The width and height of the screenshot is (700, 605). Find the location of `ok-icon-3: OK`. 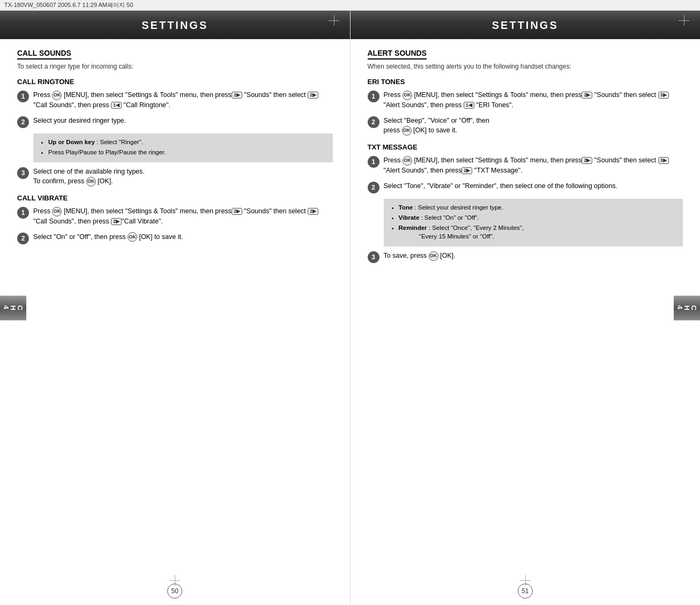

ok-icon-3: OK is located at coordinates (91, 182).